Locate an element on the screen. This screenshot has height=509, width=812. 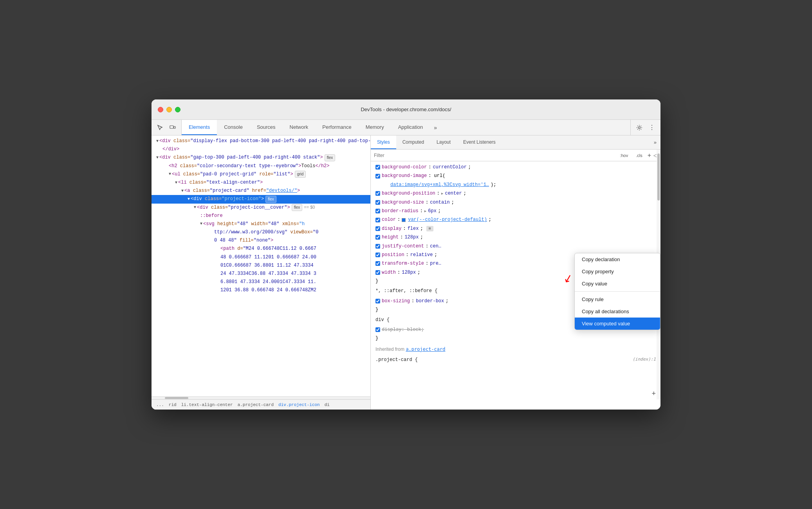
add-style-button: + is located at coordinates (649, 155).